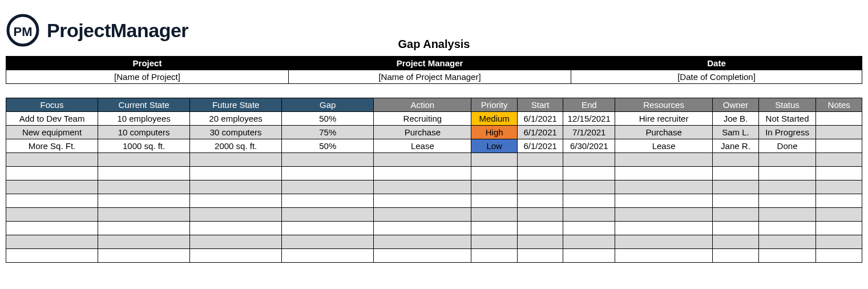 The width and height of the screenshot is (868, 289). Describe the element at coordinates (717, 77) in the screenshot. I see `meta-value-date: [Date of Completion]` at that location.